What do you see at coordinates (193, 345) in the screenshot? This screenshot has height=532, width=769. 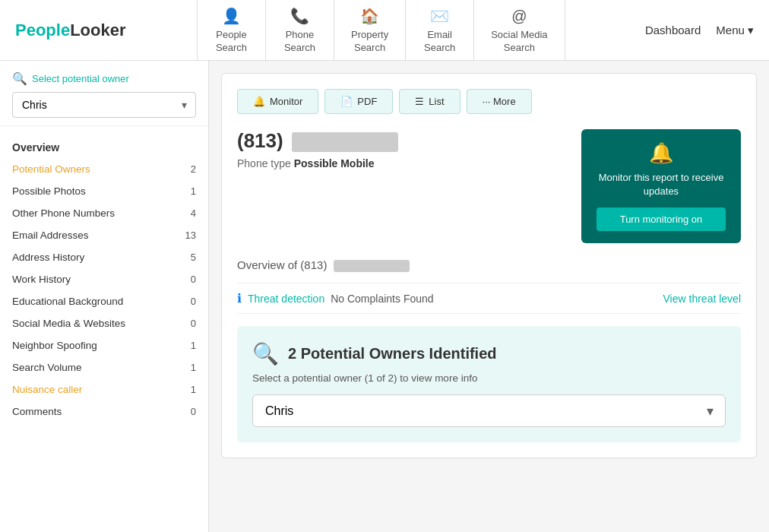 I see `sidebar-count-neighbor-spoofing: 1` at bounding box center [193, 345].